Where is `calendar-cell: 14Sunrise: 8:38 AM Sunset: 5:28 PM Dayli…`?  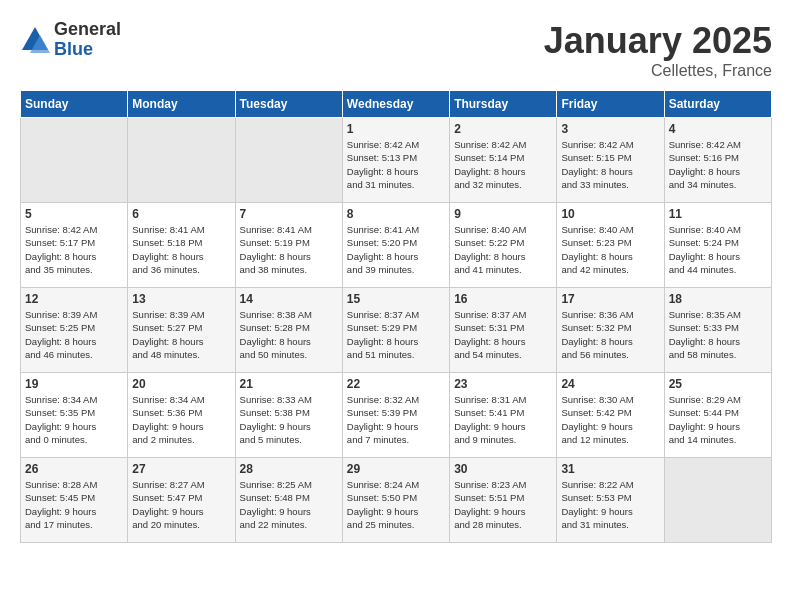 calendar-cell: 14Sunrise: 8:38 AM Sunset: 5:28 PM Dayli… is located at coordinates (288, 330).